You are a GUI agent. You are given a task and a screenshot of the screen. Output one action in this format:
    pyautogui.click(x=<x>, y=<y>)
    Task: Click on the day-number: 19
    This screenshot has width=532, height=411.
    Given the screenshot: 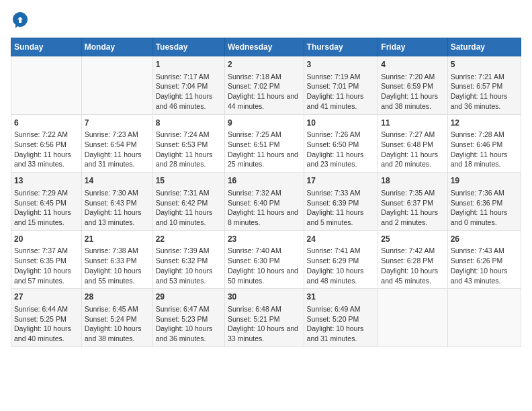 What is the action you would take?
    pyautogui.click(x=484, y=181)
    